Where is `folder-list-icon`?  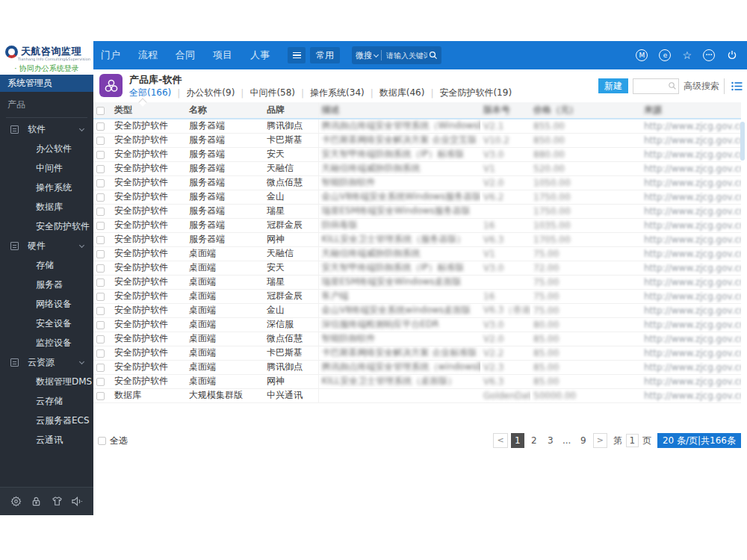
folder-list-icon is located at coordinates (15, 363).